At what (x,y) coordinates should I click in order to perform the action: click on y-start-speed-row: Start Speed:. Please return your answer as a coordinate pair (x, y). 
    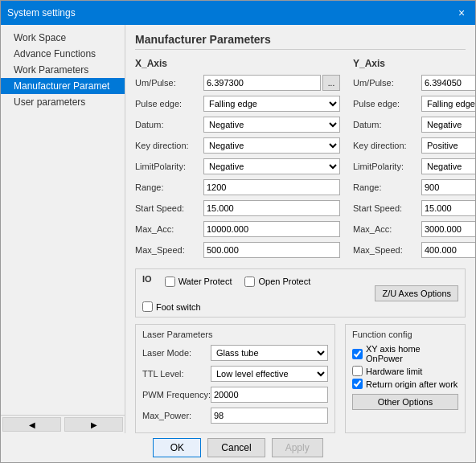
    Looking at the image, I should click on (414, 208).